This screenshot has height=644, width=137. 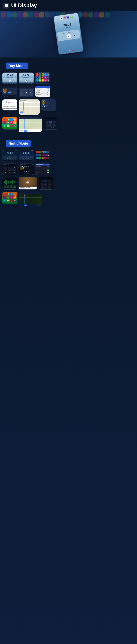 What do you see at coordinates (13, 106) in the screenshot?
I see `google-lucky-btn: I'm Feeling Lucky` at bounding box center [13, 106].